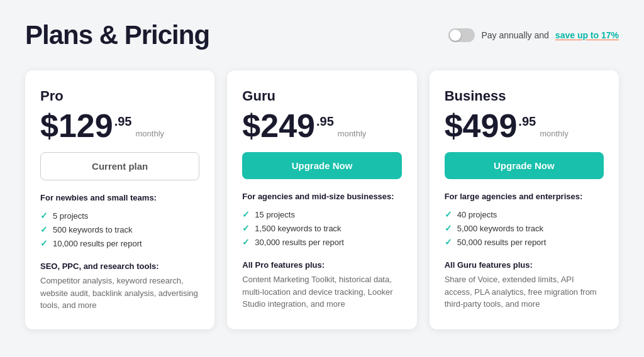 Image resolution: width=644 pixels, height=357 pixels. I want to click on billing-label: Pay annually and, so click(514, 35).